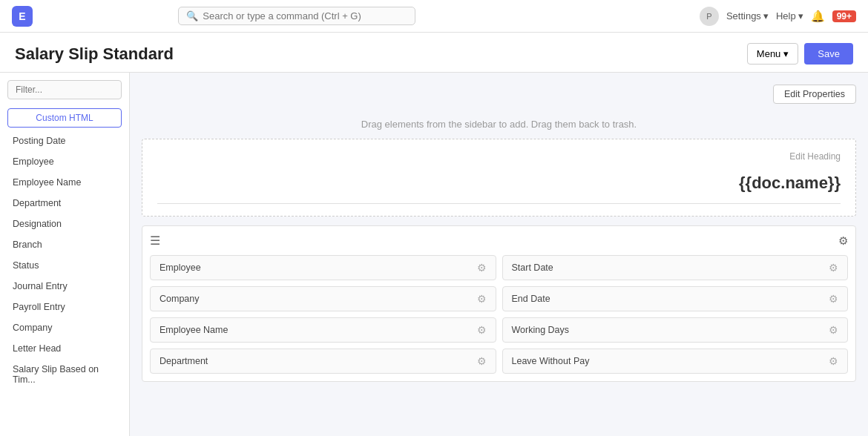 This screenshot has height=436, width=868. What do you see at coordinates (65, 182) in the screenshot?
I see `sidebar-item-employee-name: Employee Name` at bounding box center [65, 182].